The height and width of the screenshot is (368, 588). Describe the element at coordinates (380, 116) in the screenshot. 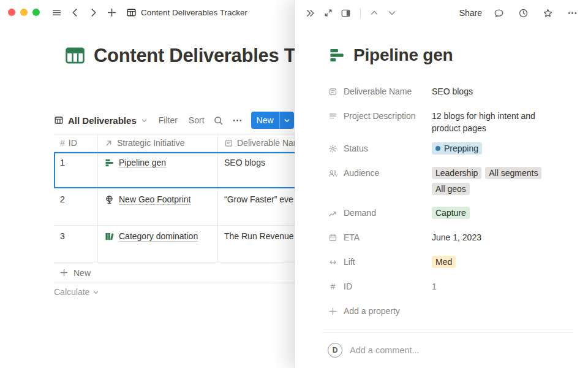

I see `property-label-text: Project Description` at that location.